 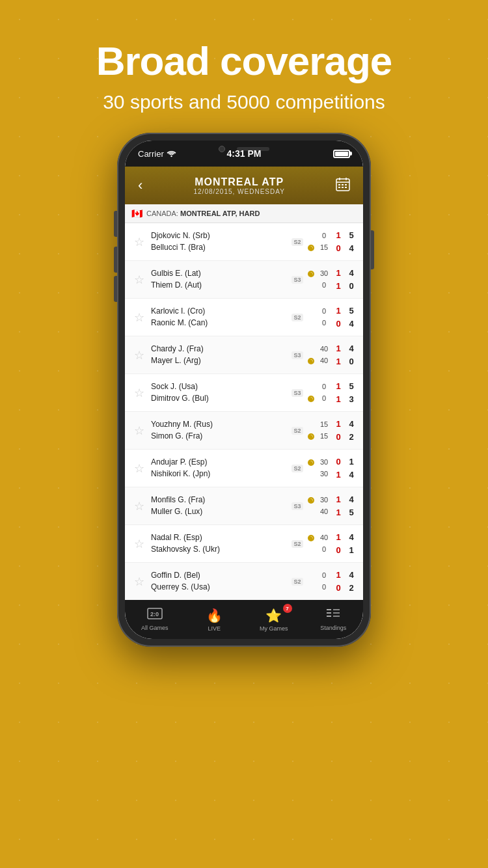 What do you see at coordinates (219, 549) in the screenshot?
I see `player2-name: Stakhovsky S. (Ukr)` at bounding box center [219, 549].